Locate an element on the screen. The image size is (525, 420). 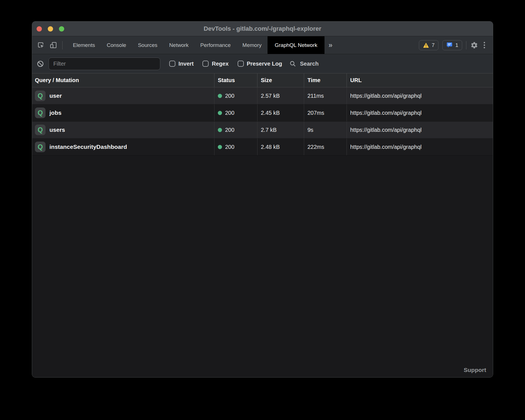
table-header: Query / Mutation Status Size Time URL is located at coordinates (262, 80).